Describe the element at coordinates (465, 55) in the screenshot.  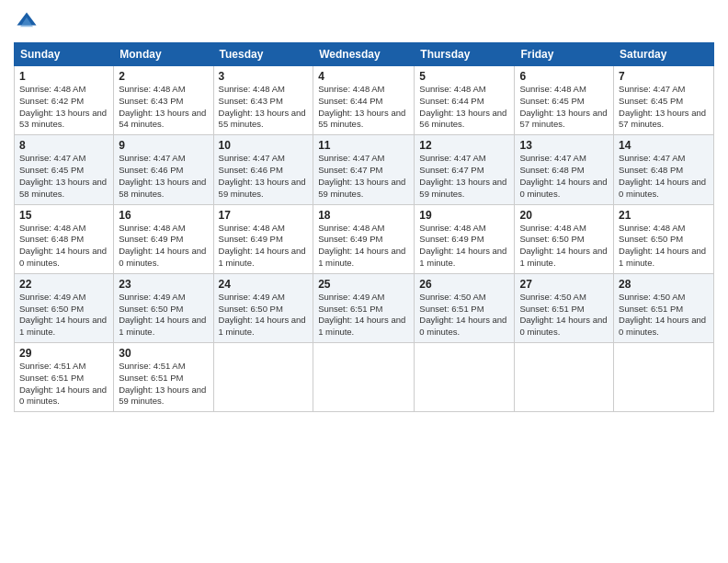
I see `weekday-header: Thursday` at that location.